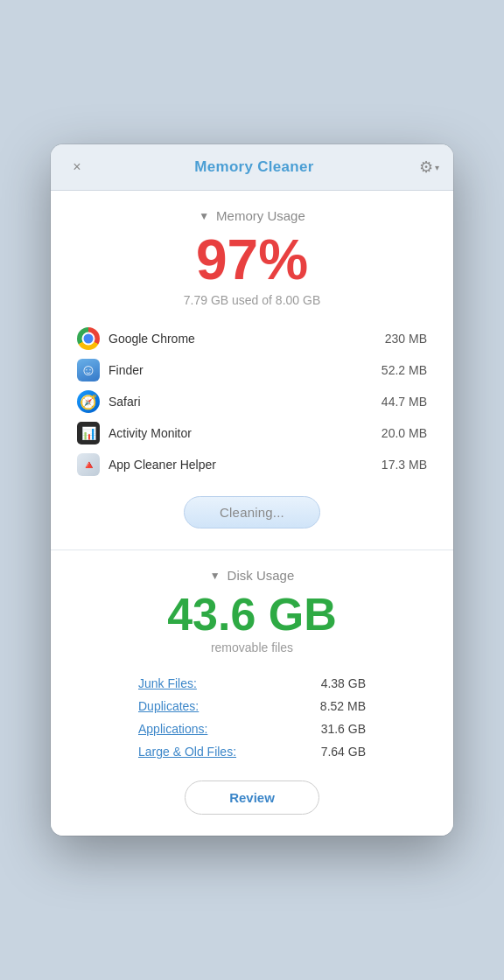 Image resolution: width=504 pixels, height=980 pixels. What do you see at coordinates (187, 752) in the screenshot?
I see `large-old-files-link: Large & Old Files:` at bounding box center [187, 752].